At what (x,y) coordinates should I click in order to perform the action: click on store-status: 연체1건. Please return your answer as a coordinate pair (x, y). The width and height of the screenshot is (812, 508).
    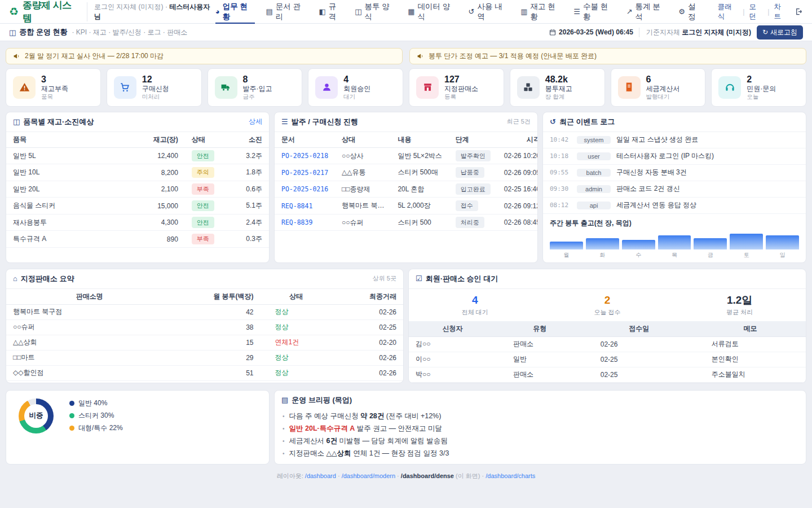
    Looking at the image, I should click on (288, 342).